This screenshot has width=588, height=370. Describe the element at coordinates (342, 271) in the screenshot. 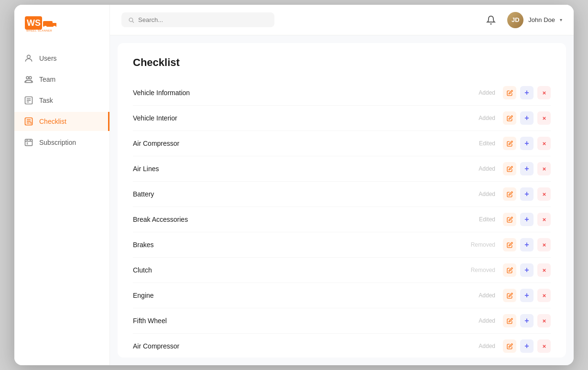

I see `table-row: Clutch Removed +` at that location.